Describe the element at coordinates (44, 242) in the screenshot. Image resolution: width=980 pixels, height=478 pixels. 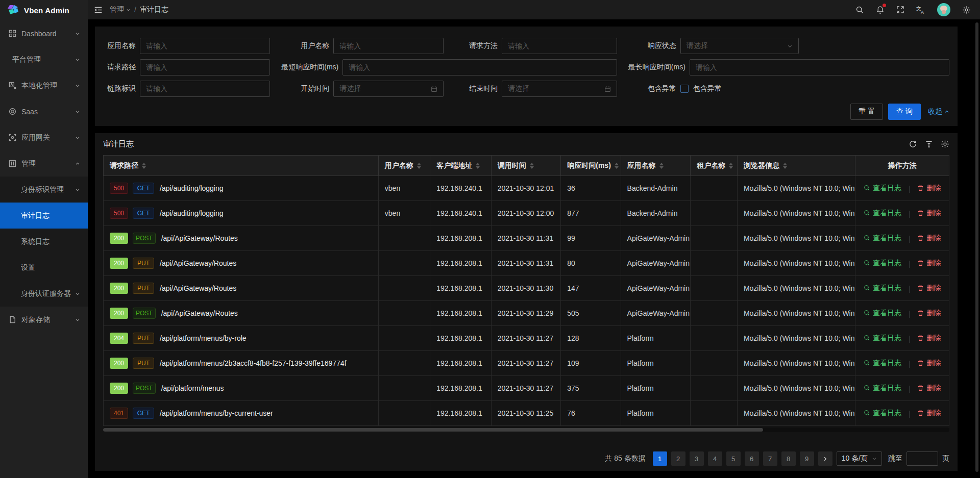
I see `sidebar-submenu-item: 系统日志` at that location.